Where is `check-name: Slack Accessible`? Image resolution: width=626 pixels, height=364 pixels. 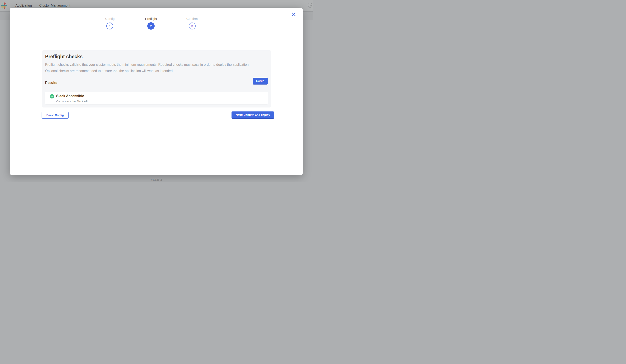
check-name: Slack Accessible is located at coordinates (70, 96).